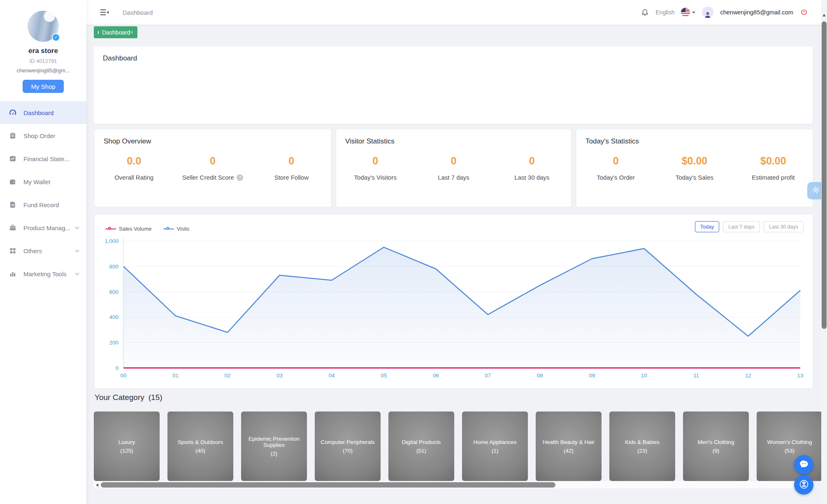  What do you see at coordinates (116, 32) in the screenshot?
I see `tab-label: Dashboard` at bounding box center [116, 32].